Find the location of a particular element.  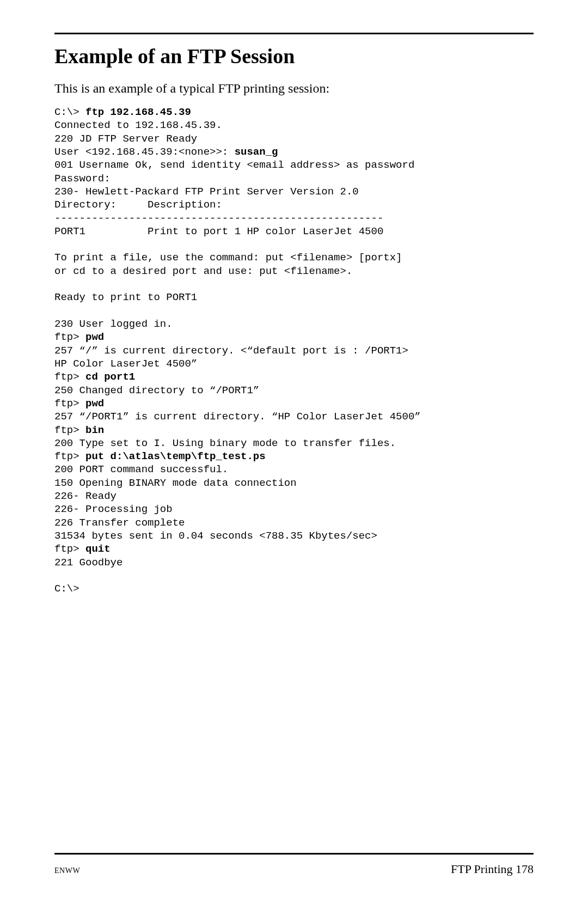

session-line: ----------------------------------------… is located at coordinates (219, 218).